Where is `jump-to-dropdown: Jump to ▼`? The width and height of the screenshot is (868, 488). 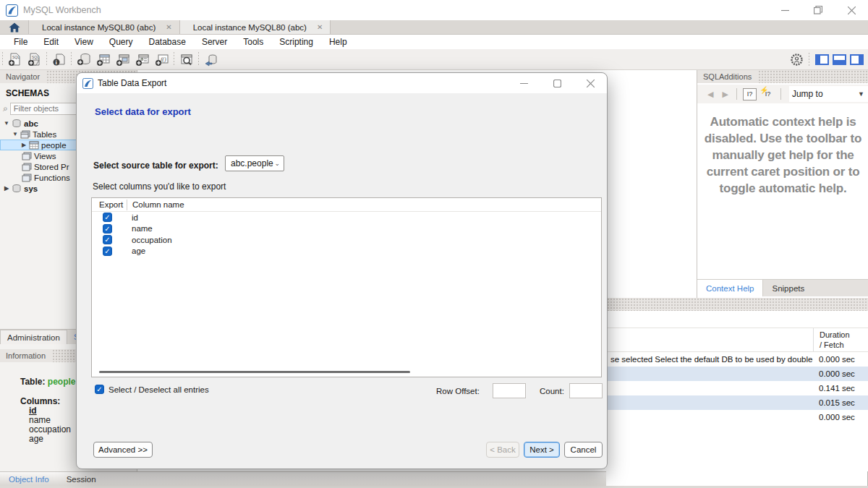 jump-to-dropdown: Jump to ▼ is located at coordinates (829, 94).